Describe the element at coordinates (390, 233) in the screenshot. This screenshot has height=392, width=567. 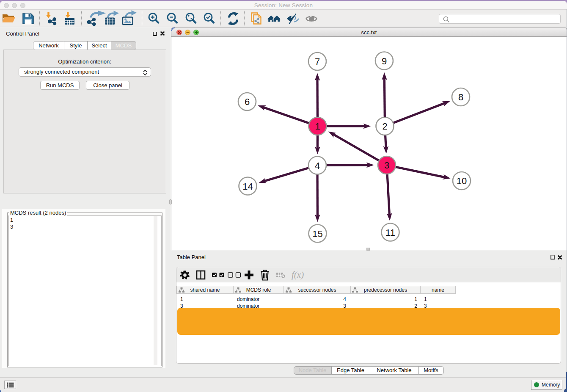
I see `svg-text: 11` at that location.